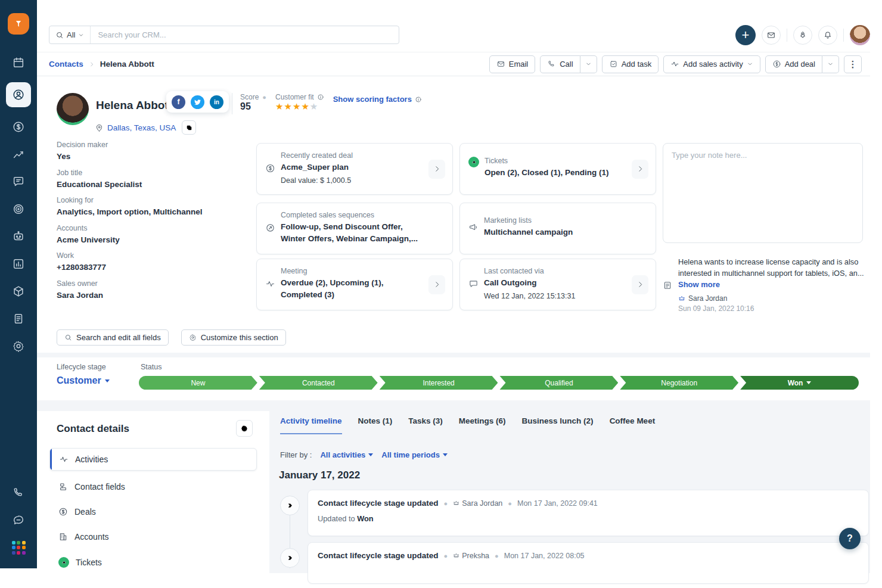 The height and width of the screenshot is (588, 882). I want to click on call-button: Call, so click(560, 64).